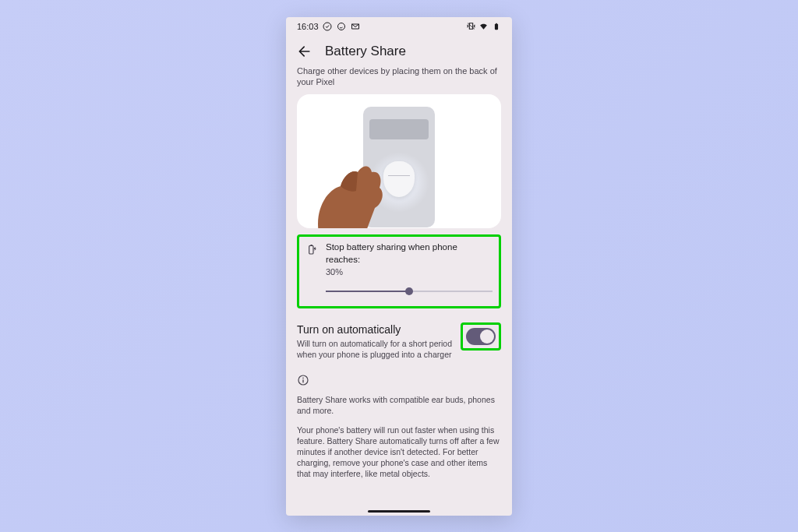 This screenshot has height=532, width=798. What do you see at coordinates (481, 336) in the screenshot?
I see `toggle-highlight-box` at bounding box center [481, 336].